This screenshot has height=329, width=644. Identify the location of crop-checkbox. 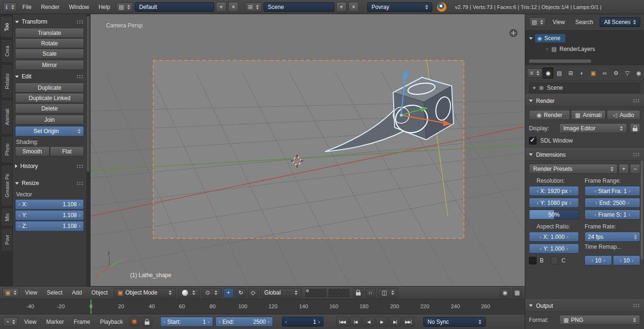
(554, 261).